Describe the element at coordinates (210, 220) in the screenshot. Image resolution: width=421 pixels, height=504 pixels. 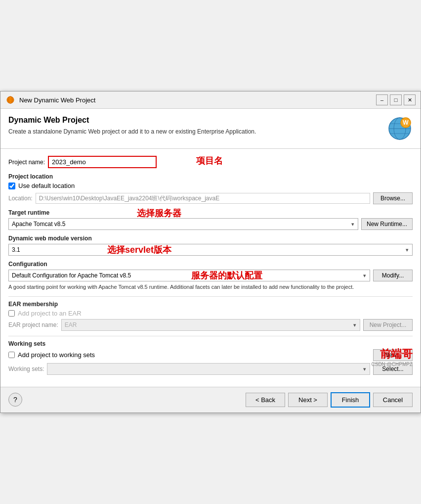
I see `target-runtime-section: Target runtime 选择服务器 Apache Tomcat v8.5 …` at that location.